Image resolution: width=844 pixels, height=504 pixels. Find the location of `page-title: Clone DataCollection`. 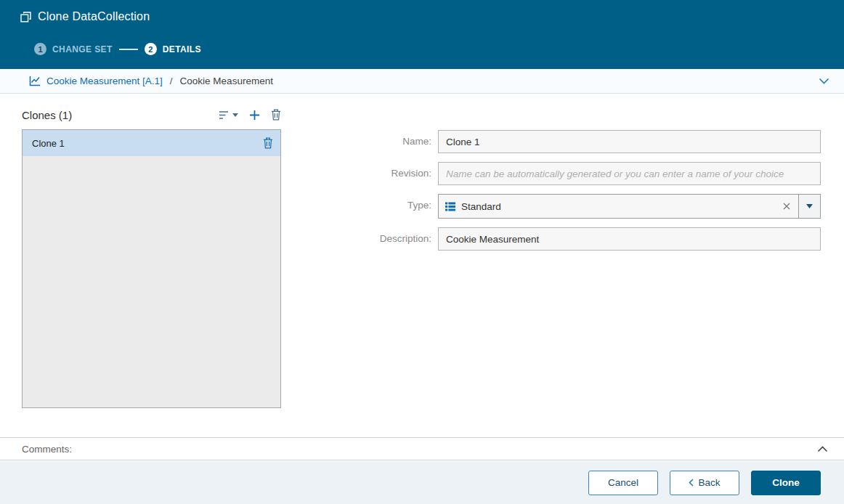

page-title: Clone DataCollection is located at coordinates (94, 17).